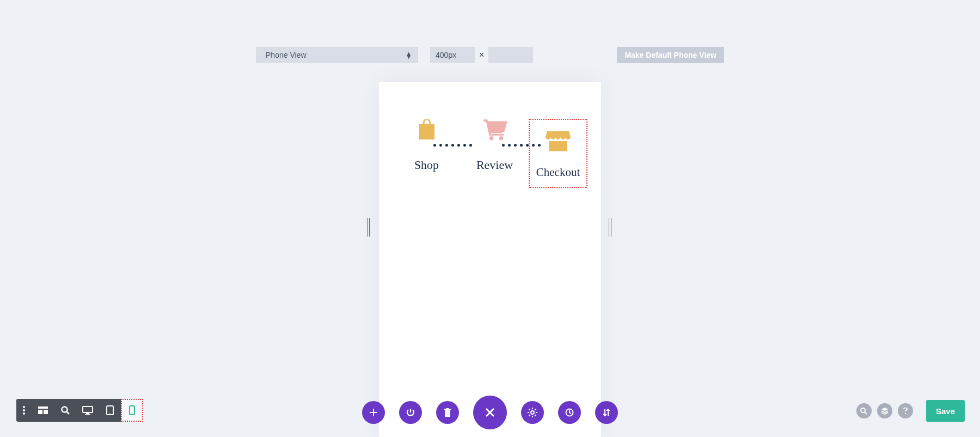  Describe the element at coordinates (87, 410) in the screenshot. I see `desktop-icon` at that location.